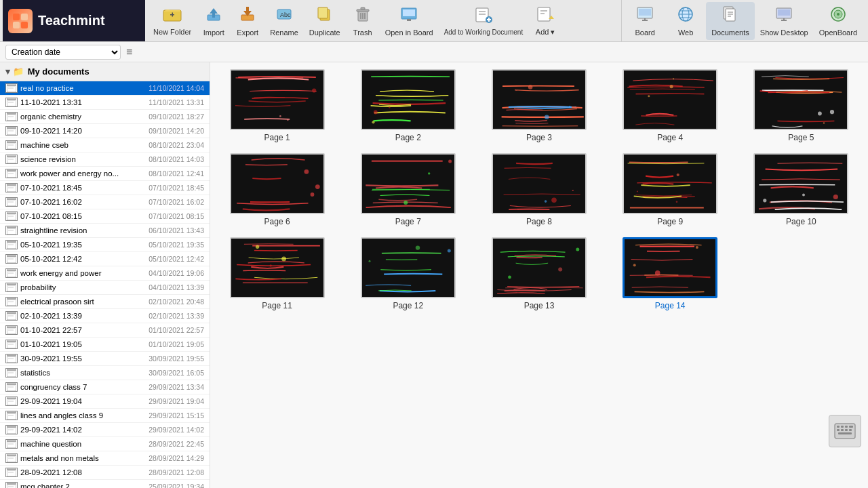  Describe the element at coordinates (104, 473) in the screenshot. I see `doc-item: 28-09-2021 12:08 28/09/2021 12:08` at that location.